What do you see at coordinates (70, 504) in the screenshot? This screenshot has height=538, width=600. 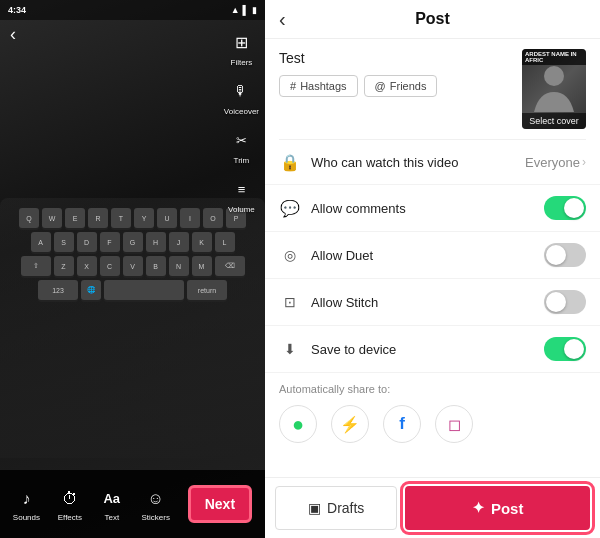 I see `effects-button: ⏱ Effects` at bounding box center [70, 504].